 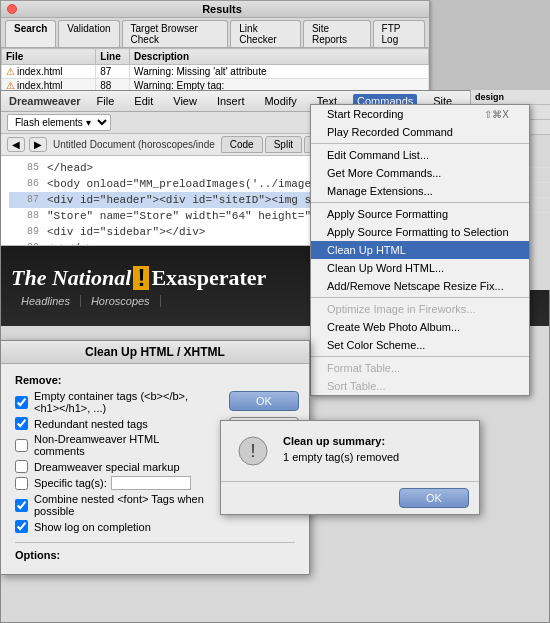 I want to click on option-opt1, so click(x=22, y=506).